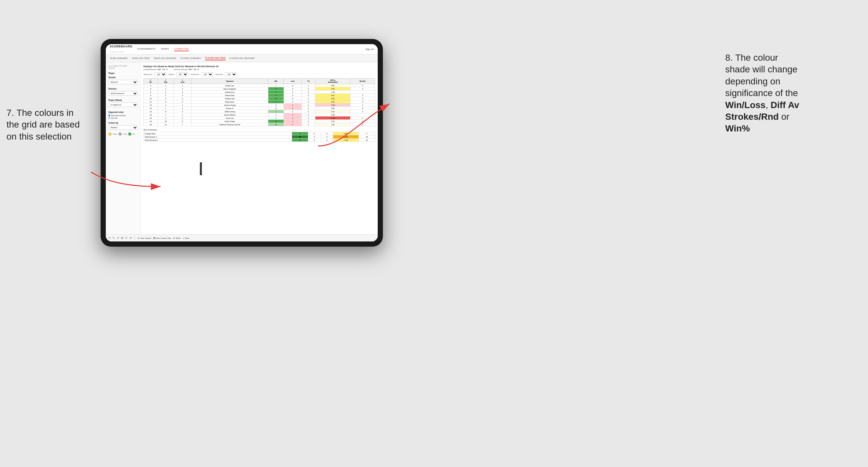 The height and width of the screenshot is (467, 868). Describe the element at coordinates (151, 118) in the screenshot. I see `cell-div: 18` at that location.